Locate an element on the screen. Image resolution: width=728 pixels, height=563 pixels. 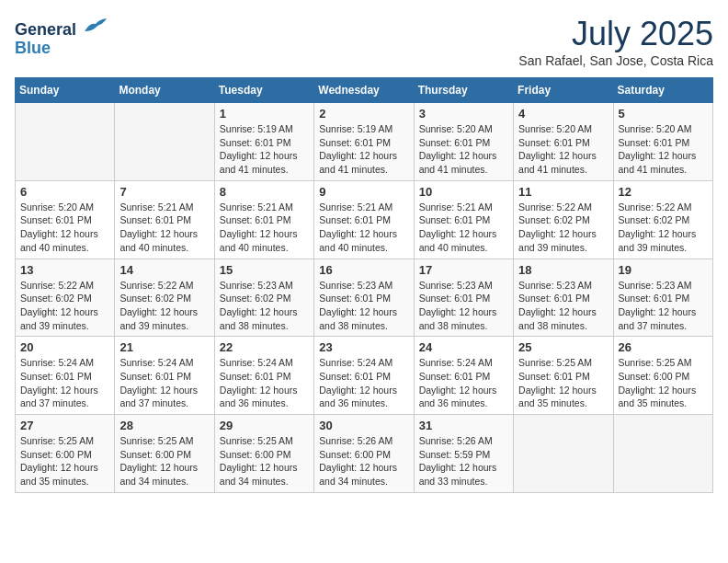
calendar-cell: 13Sunrise: 5:22 AM Sunset: 6:02 PM Dayli… is located at coordinates (65, 298).